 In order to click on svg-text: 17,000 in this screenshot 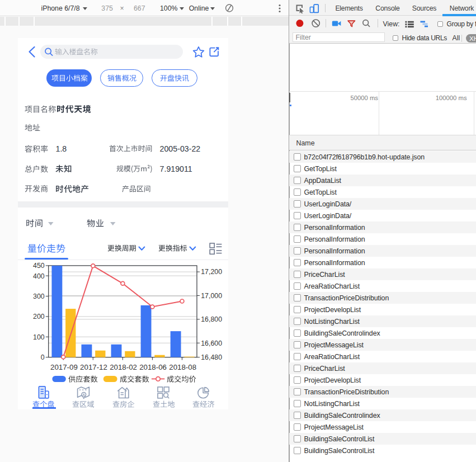, I will do `click(211, 296)`.